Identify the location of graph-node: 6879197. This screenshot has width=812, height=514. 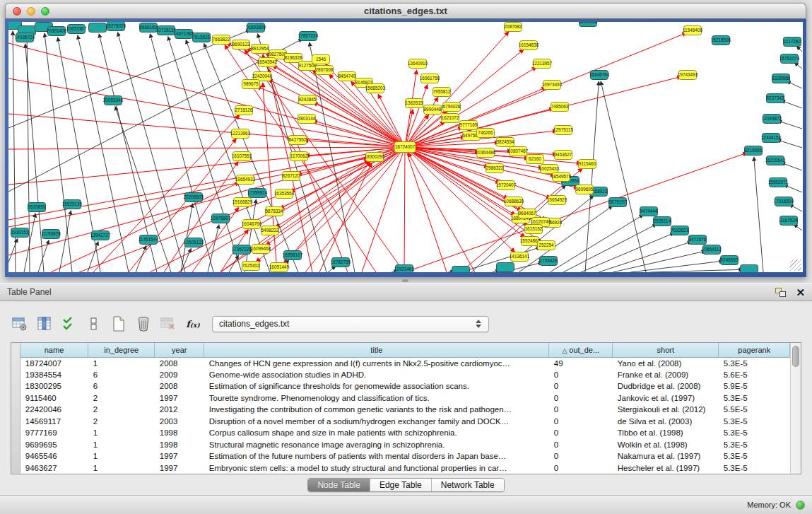
(618, 202).